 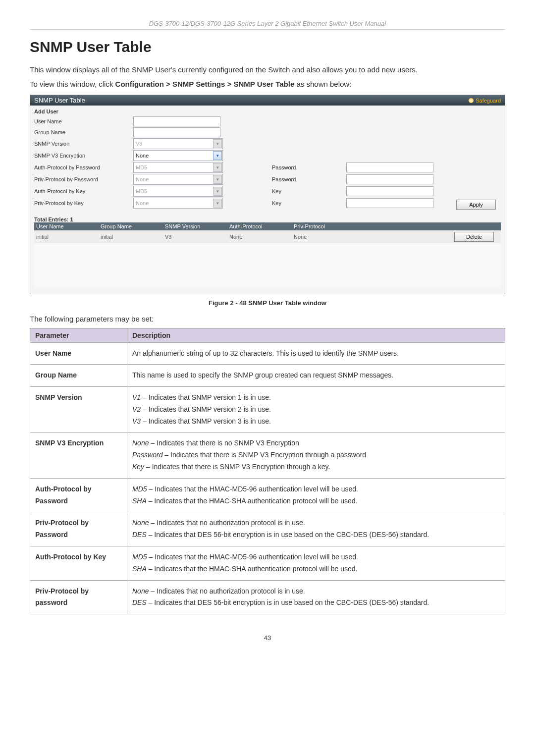 I want to click on priv-protocol-password-select: None ▾, so click(x=178, y=179).